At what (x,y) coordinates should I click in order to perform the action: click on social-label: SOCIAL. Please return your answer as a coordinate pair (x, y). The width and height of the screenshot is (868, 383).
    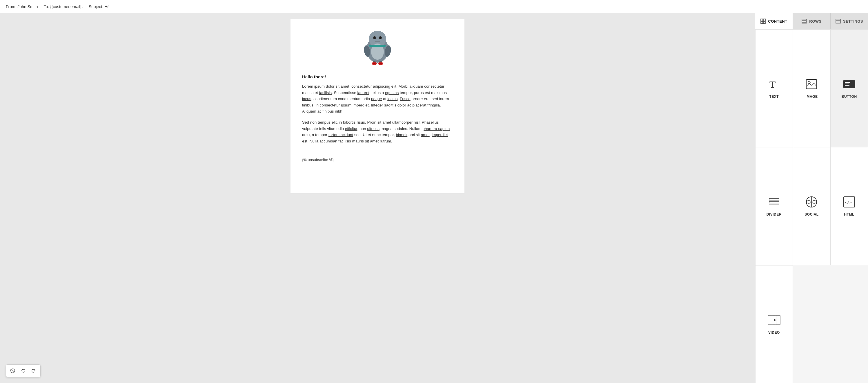
    Looking at the image, I should click on (811, 214).